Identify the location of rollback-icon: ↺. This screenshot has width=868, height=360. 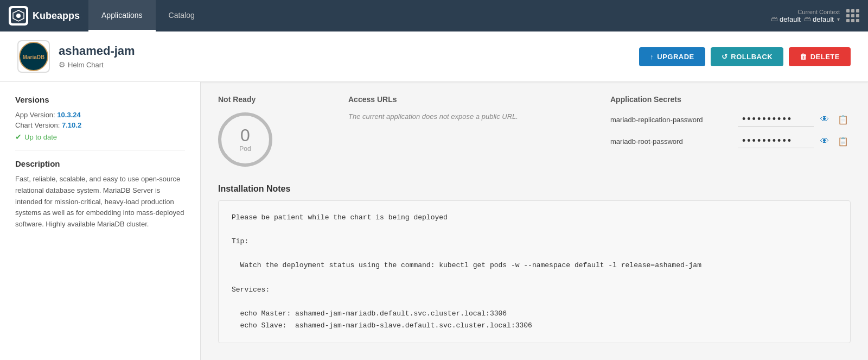
(725, 56).